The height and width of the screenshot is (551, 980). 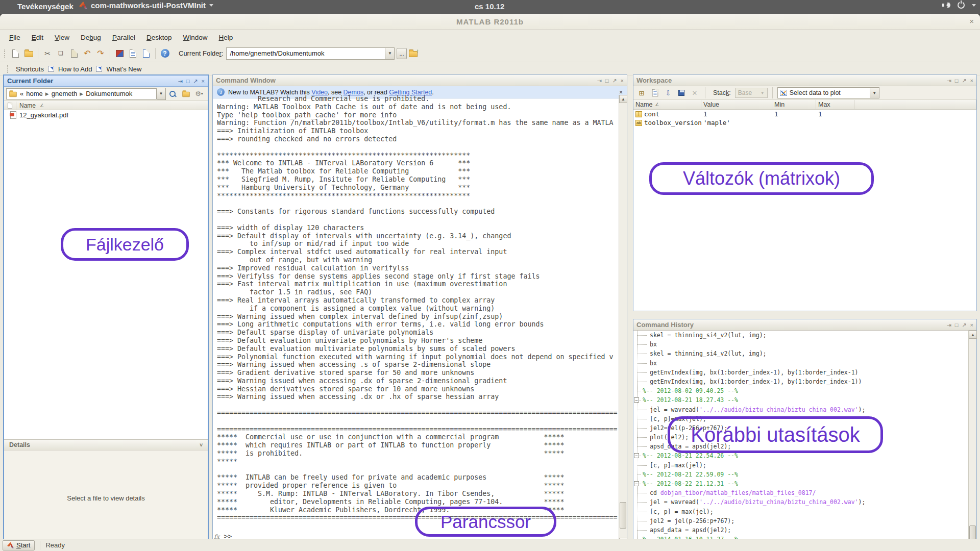 I want to click on command-window-header: Command Window ⇥ □ ↗ ×, so click(x=420, y=81).